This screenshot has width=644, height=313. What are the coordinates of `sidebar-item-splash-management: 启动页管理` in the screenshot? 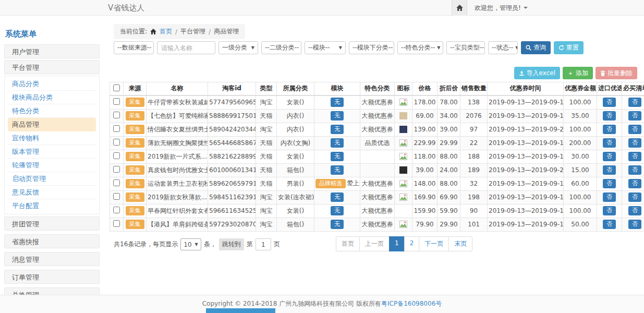 It's located at (52, 179).